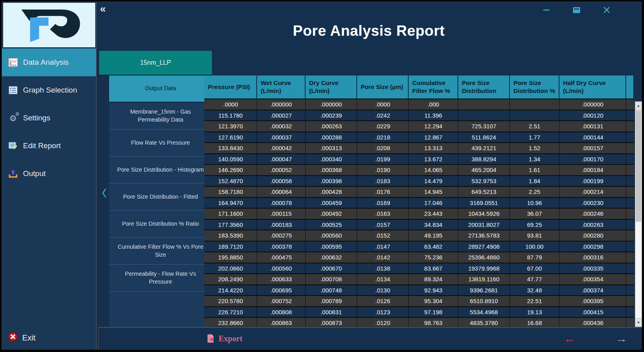  Describe the element at coordinates (104, 194) in the screenshot. I see `chevron-left-icon` at that location.